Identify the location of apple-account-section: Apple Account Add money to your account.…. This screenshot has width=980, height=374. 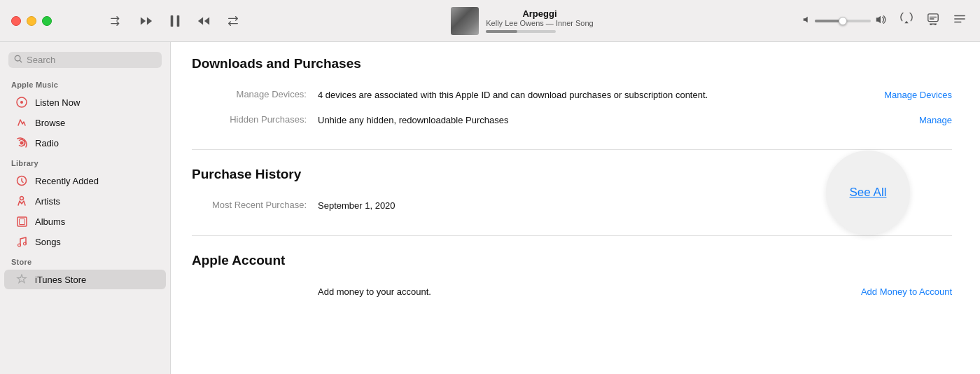
(572, 279).